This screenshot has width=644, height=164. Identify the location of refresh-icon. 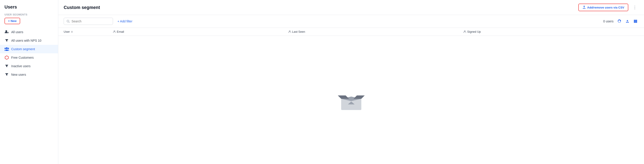
(620, 21).